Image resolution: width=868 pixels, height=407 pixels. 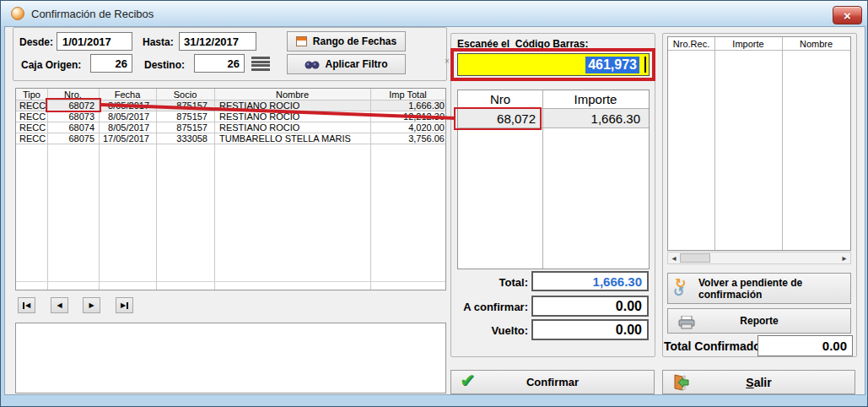 What do you see at coordinates (231, 128) in the screenshot?
I see `table-row: RECC 68074 8/05/2017 875157 RESTIANO ROC…` at bounding box center [231, 128].